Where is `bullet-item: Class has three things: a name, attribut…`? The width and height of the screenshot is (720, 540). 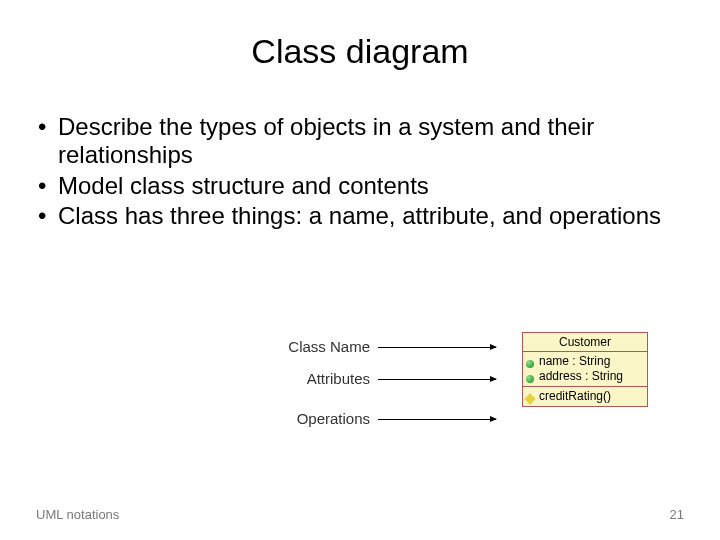
bullet-item: Class has three things: a name, attribut… is located at coordinates (359, 216).